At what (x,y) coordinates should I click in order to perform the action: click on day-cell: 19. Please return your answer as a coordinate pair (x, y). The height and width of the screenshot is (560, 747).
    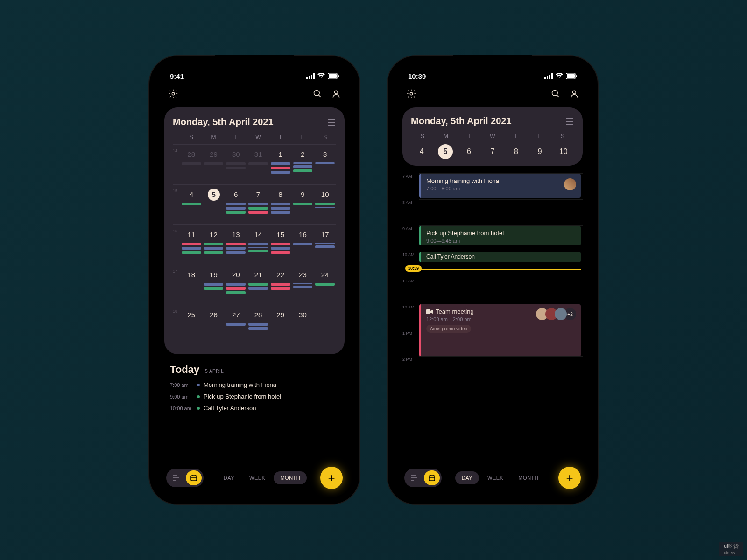
    Looking at the image, I should click on (214, 287).